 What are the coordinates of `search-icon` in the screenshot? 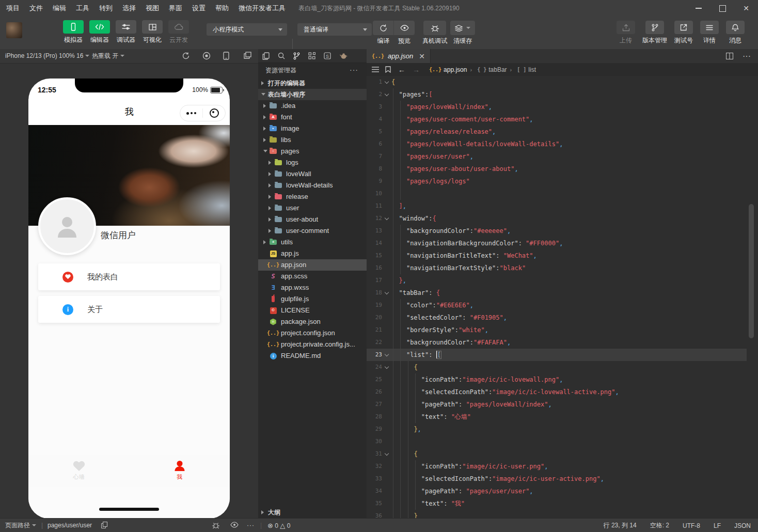 It's located at (281, 56).